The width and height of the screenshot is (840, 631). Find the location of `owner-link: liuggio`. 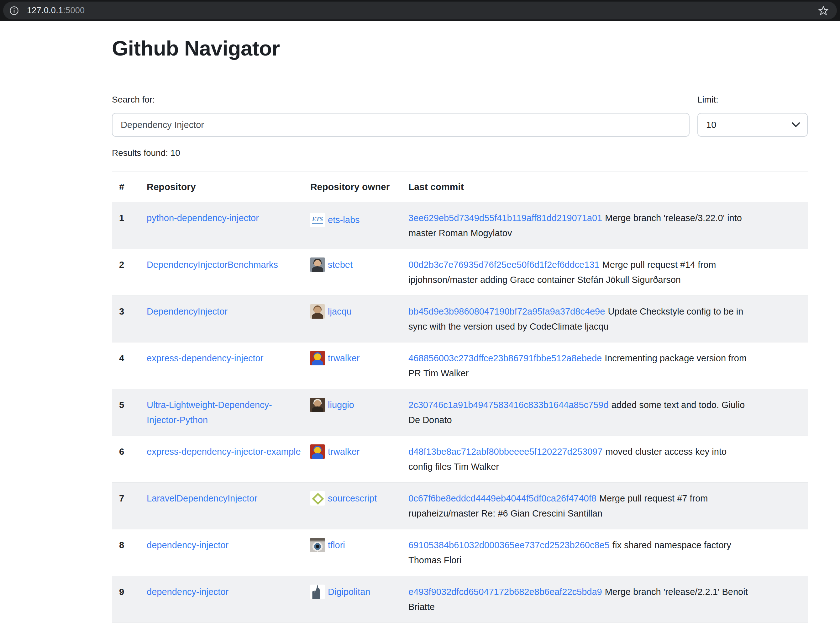

owner-link: liuggio is located at coordinates (332, 405).